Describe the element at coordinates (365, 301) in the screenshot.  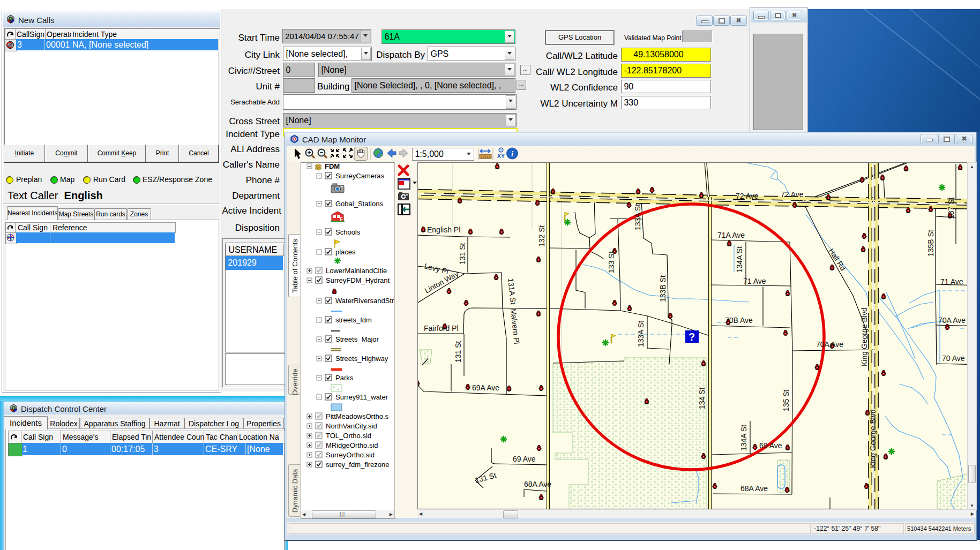
I see `svg-text: WaterRiversandStrea` at that location.